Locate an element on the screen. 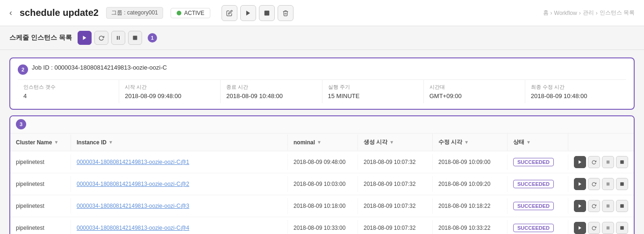 This screenshot has height=234, width=644. sort-instance-icon: ▼ is located at coordinates (111, 142).